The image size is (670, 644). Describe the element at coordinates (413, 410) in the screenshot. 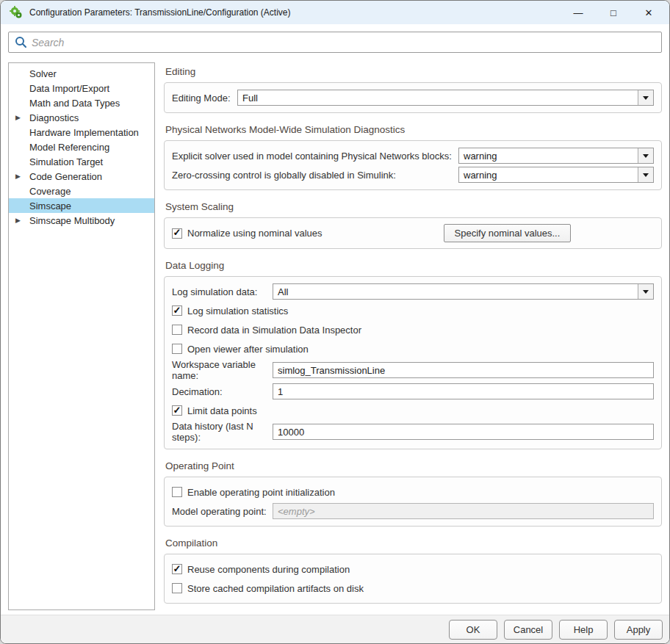

I see `limit-data-points-row: Limit data points` at that location.